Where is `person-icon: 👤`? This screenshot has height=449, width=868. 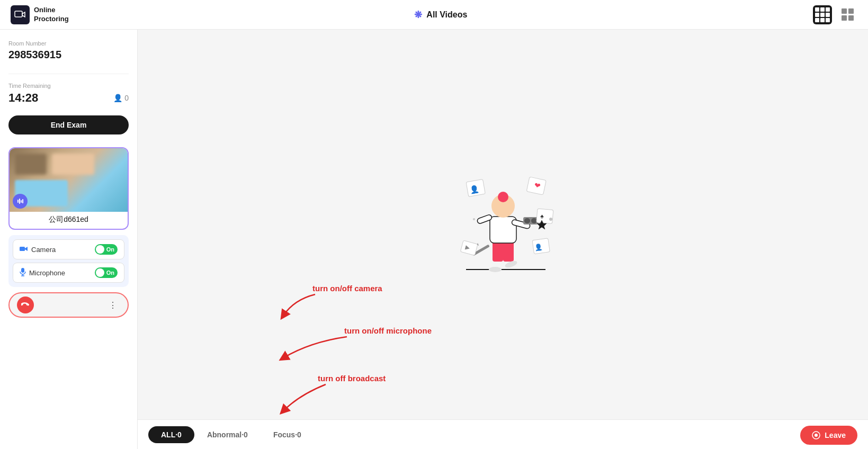
person-icon: 👤 is located at coordinates (118, 98).